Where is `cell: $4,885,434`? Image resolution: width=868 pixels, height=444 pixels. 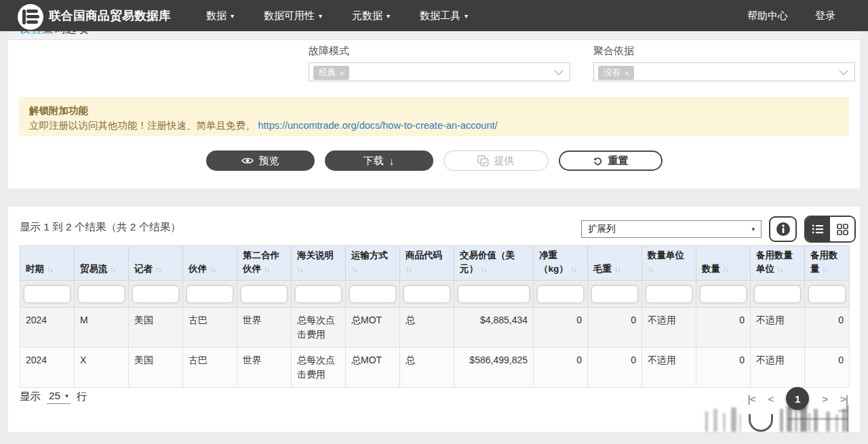
cell: $4,885,434 is located at coordinates (494, 328).